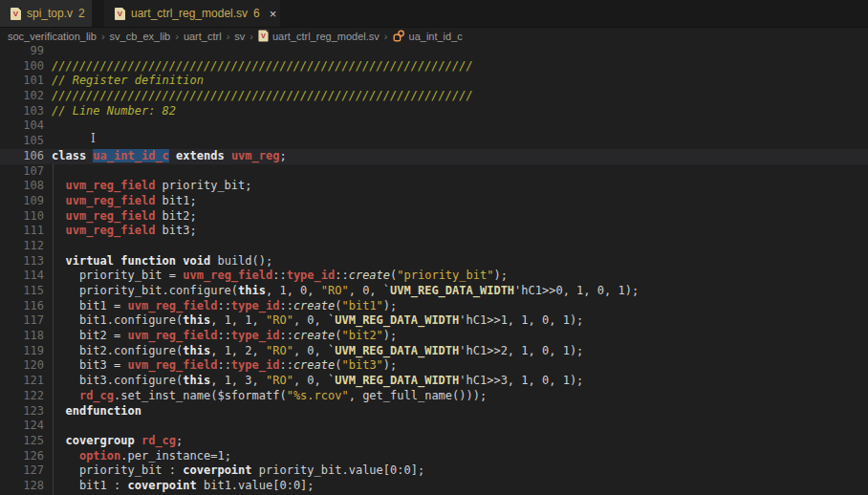 Image resolution: width=868 pixels, height=495 pixels. Describe the element at coordinates (22, 231) in the screenshot. I see `line-number: 111` at that location.